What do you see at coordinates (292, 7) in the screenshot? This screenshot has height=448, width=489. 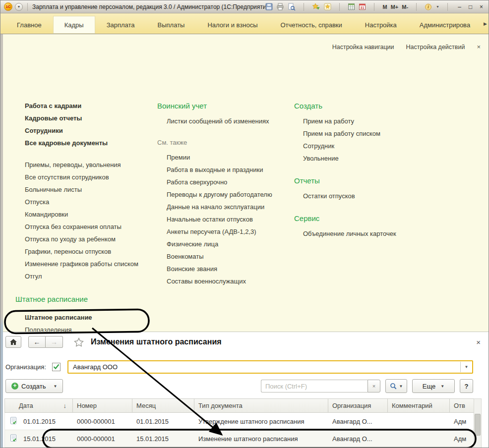 I see `print-preview-icon` at bounding box center [292, 7].